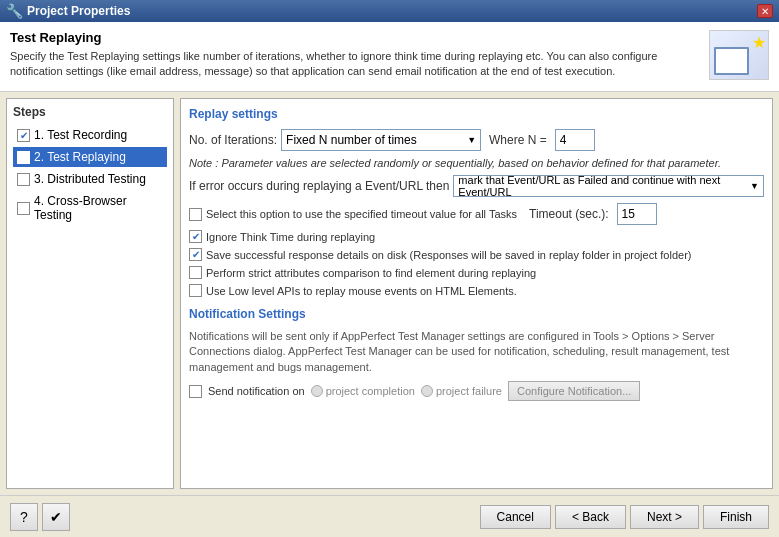 This screenshot has height=537, width=779. I want to click on next-button: Next >, so click(664, 517).